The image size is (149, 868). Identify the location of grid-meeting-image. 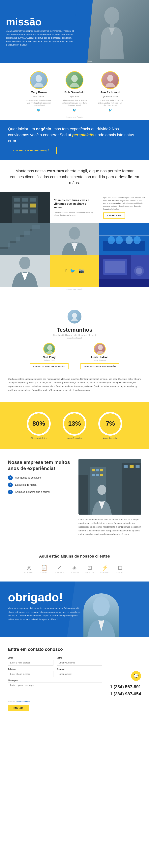
(124, 239).